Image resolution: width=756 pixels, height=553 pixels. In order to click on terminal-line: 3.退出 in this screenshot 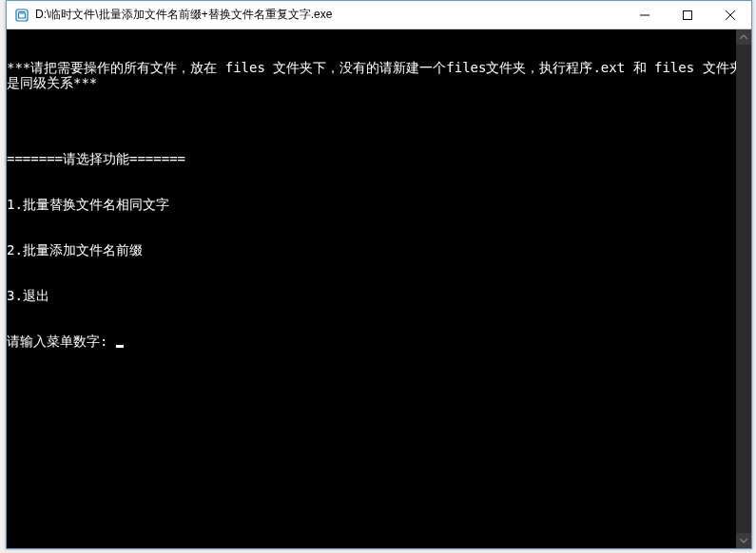, I will do `click(378, 296)`.